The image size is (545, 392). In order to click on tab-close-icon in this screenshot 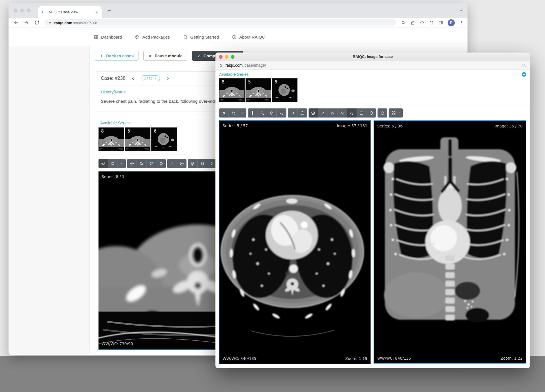, I will do `click(97, 12)`.